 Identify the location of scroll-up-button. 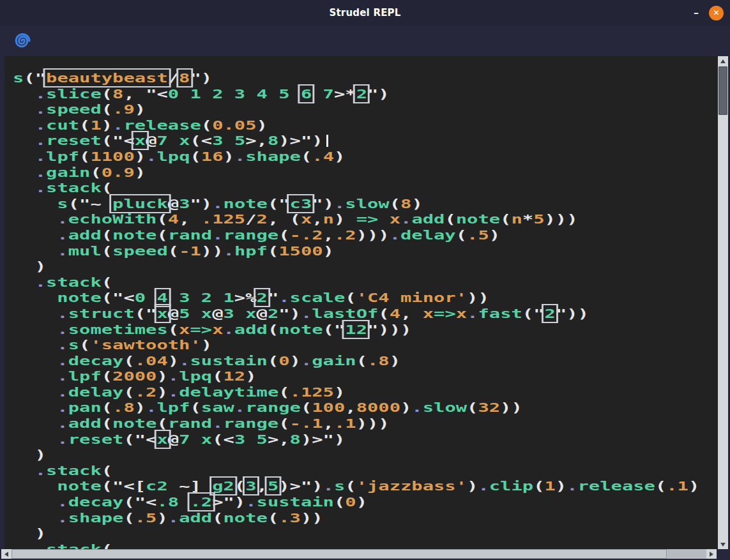
(723, 61).